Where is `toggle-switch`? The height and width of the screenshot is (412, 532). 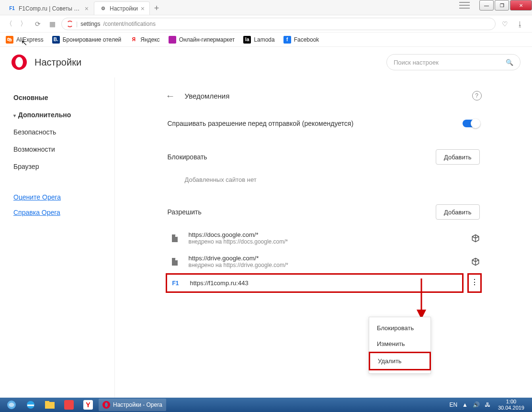
toggle-switch is located at coordinates (471, 123).